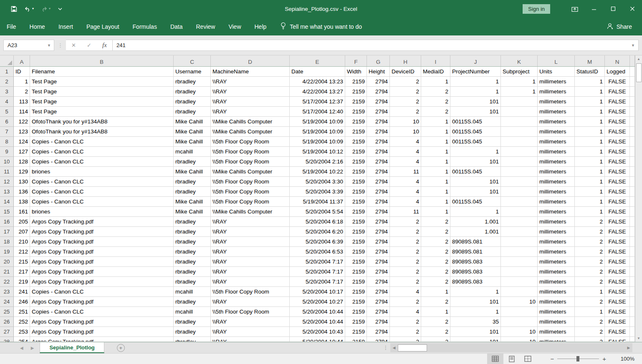 This screenshot has width=642, height=364. I want to click on column-header-h: H, so click(406, 61).